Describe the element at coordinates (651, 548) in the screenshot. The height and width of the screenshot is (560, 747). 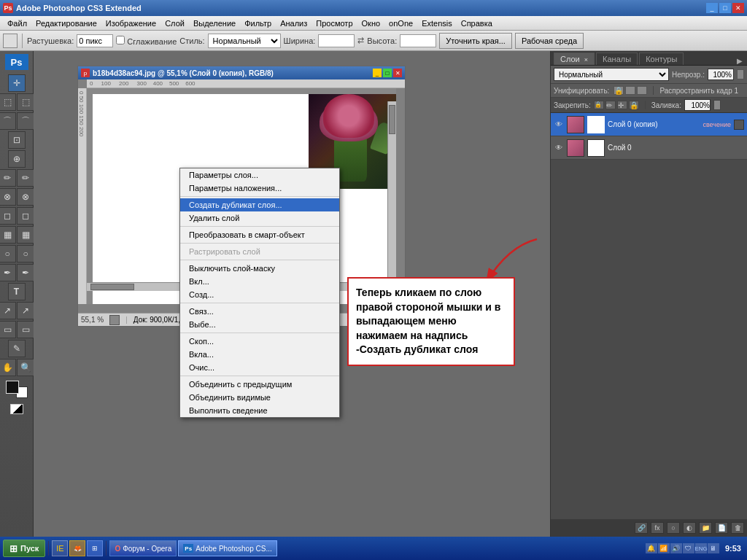
I see `tray-icon-notify: 🔔` at that location.